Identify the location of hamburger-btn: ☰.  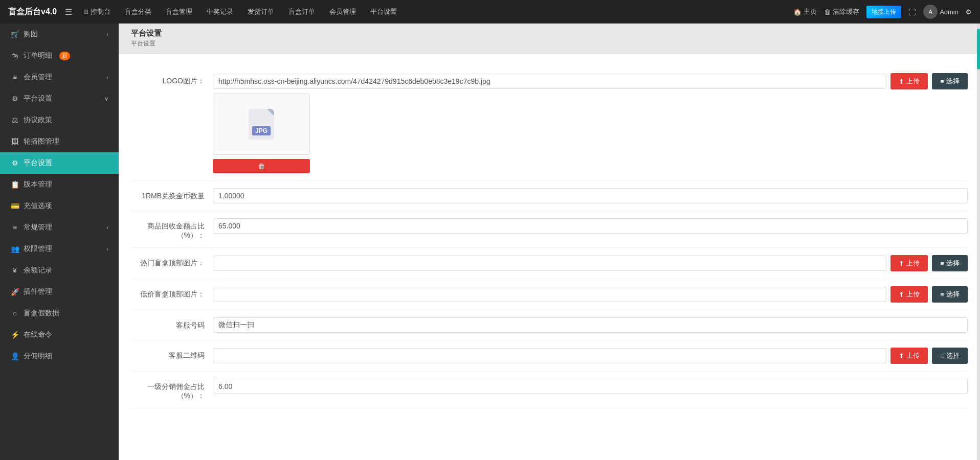
(69, 12).